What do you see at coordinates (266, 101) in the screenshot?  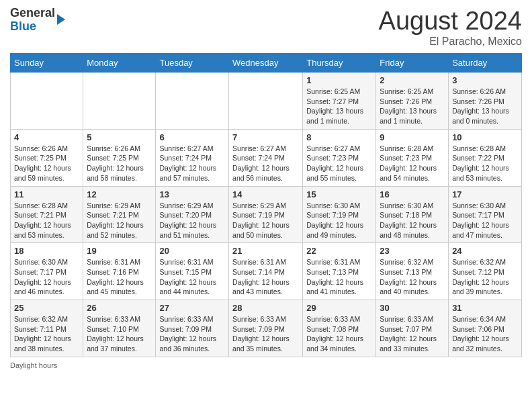 I see `calendar-week-row: 1Sunrise: 6:25 AMSunset: 7:27 PMDaylight…` at bounding box center [266, 101].